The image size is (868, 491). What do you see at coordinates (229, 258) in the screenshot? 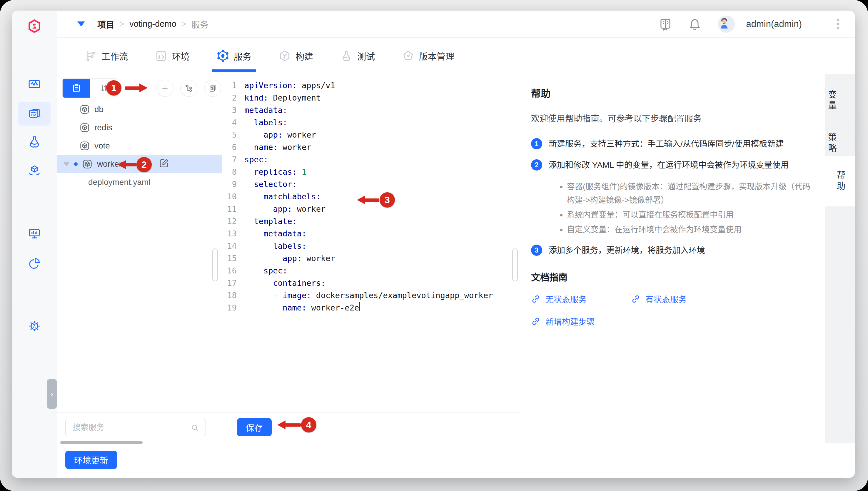
I see `line-number: 15` at bounding box center [229, 258].